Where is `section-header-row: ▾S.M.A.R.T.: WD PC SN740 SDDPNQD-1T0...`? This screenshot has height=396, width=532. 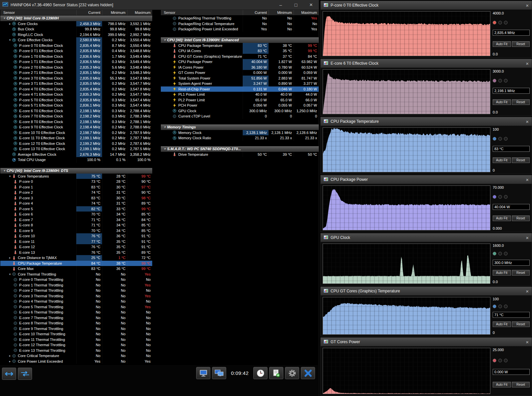
section-header-row: ▾S.M.A.R.T.: WD PC SN740 SDDPNQD-1T0... is located at coordinates (240, 149).